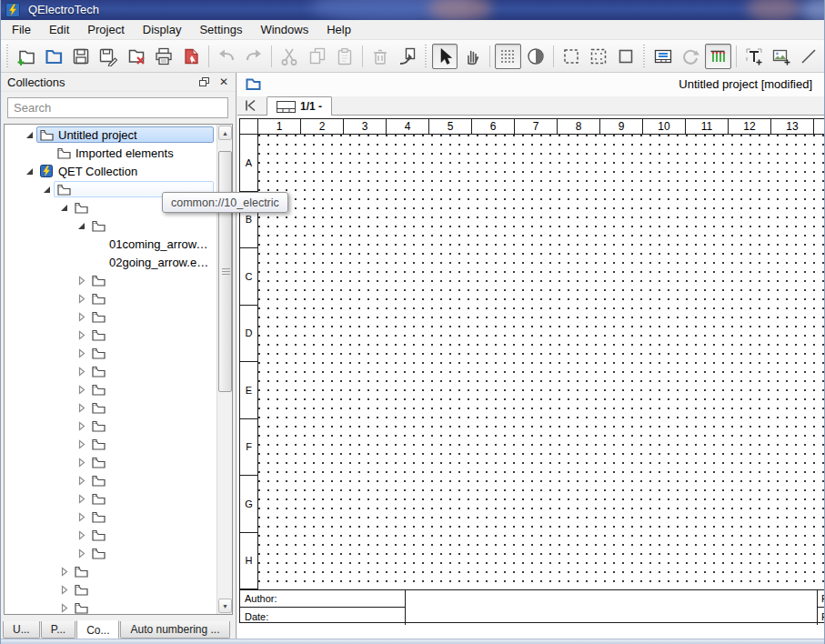  Describe the element at coordinates (249, 106) in the screenshot. I see `first-tab-button` at that location.